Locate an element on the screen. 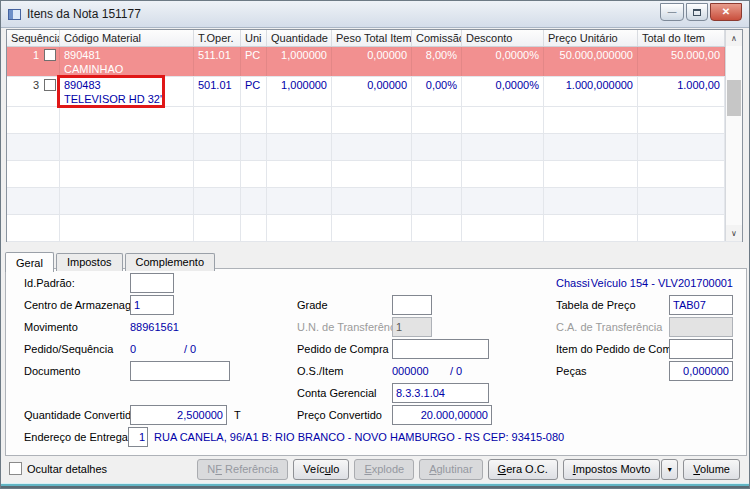 This screenshot has width=750, height=489. movimento-label: Movimento is located at coordinates (51, 327).